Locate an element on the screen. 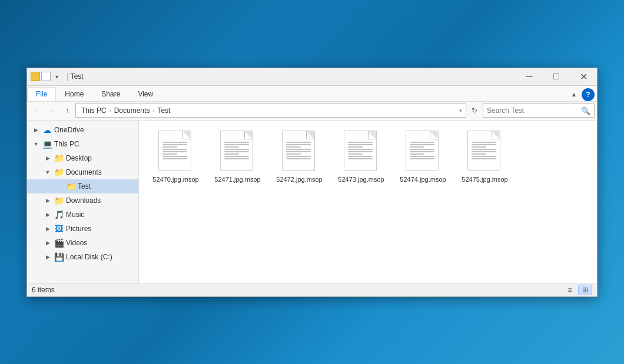 Image resolution: width=624 pixels, height=364 pixels. view-list-button: ≡ is located at coordinates (570, 290).